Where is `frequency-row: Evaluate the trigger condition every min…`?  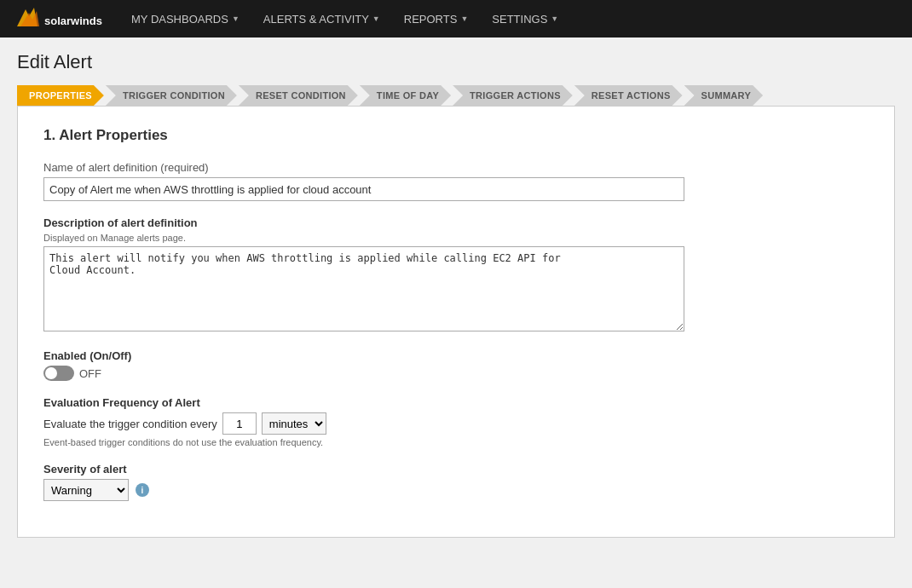 frequency-row: Evaluate the trigger condition every min… is located at coordinates (456, 424).